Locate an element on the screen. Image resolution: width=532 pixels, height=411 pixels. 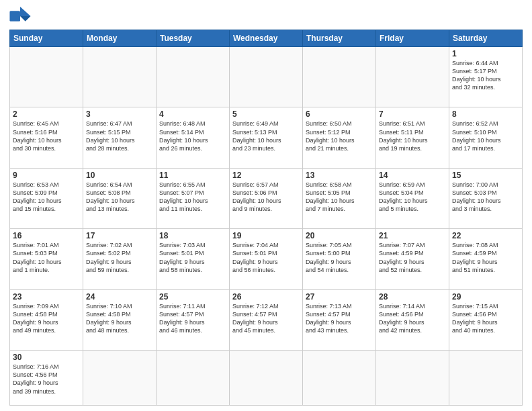
day-info: Sunrise: 6:49 AM Sunset: 5:13 PM Dayligh… is located at coordinates (266, 136).